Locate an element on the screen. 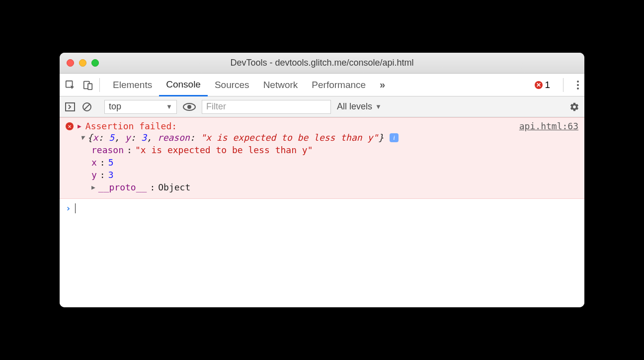 The height and width of the screenshot is (360, 644). window-title: DevTools - devtools.glitch.me/console/ap… is located at coordinates (322, 63).